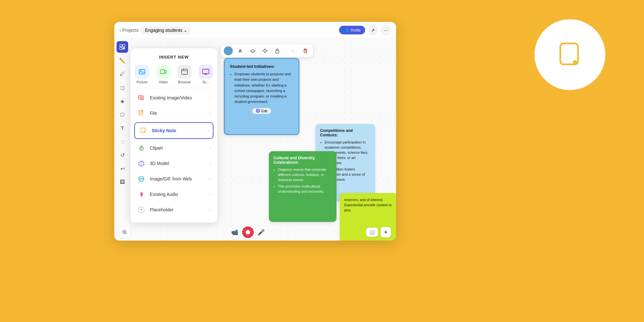 This screenshot has height=322, width=644. I want to click on 3d-model-item: 3D Model ›, so click(174, 163).